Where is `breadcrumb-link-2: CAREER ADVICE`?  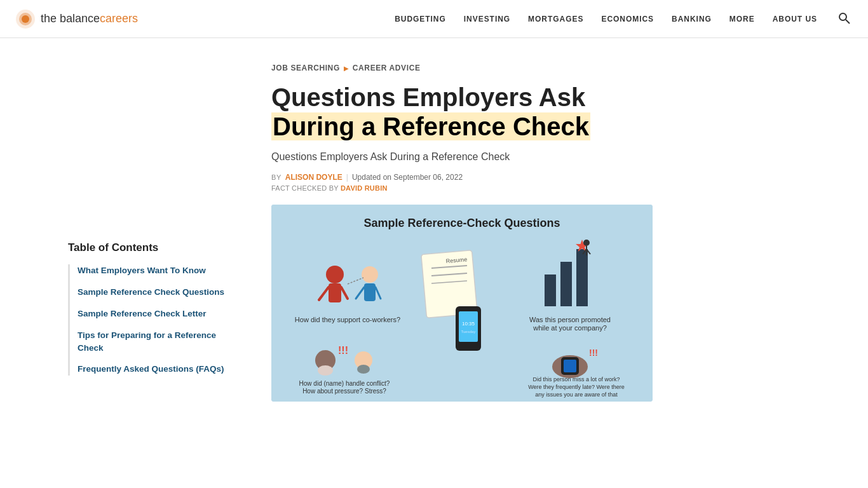 breadcrumb-link-2: CAREER ADVICE is located at coordinates (386, 68).